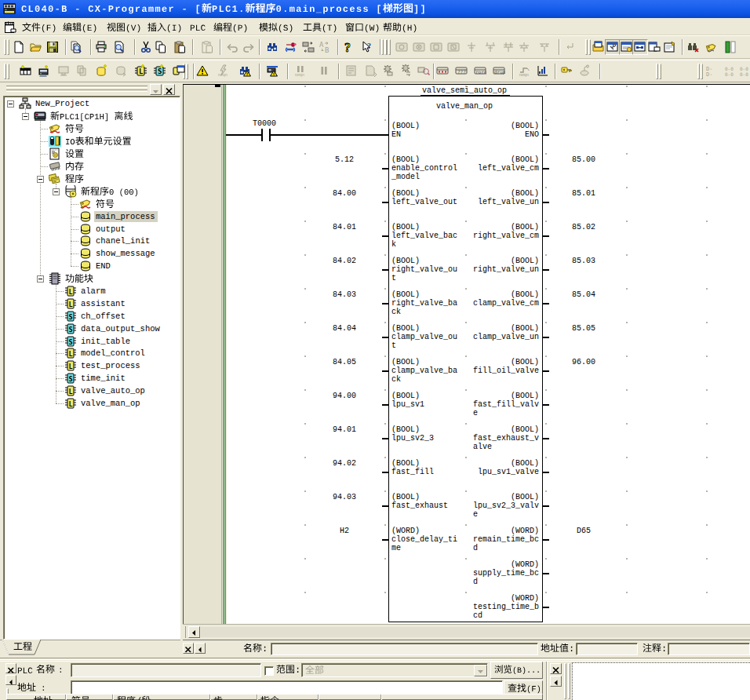  Describe the element at coordinates (709, 74) in the screenshot. I see `svg-text: D-` at that location.